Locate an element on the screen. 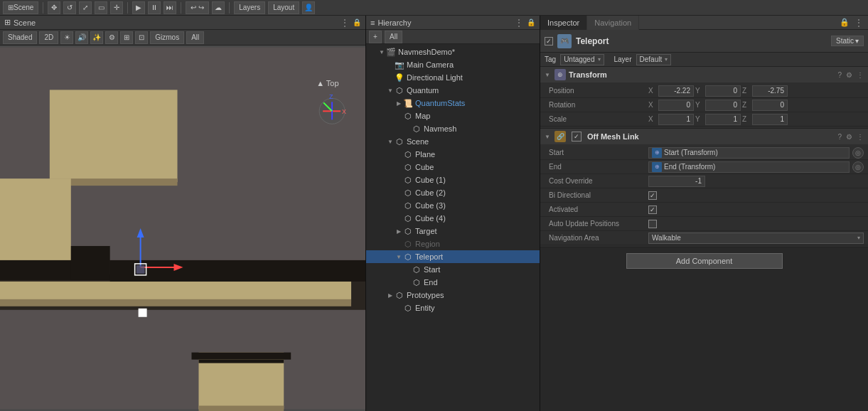  tree-item-cube4: ⬡Cube (4) is located at coordinates (453, 218).